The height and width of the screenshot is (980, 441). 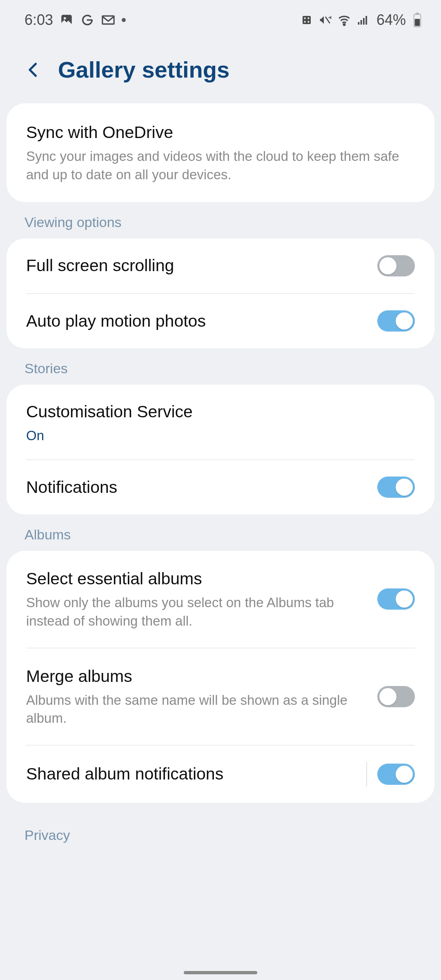 I want to click on full-screen-scrolling-toggle, so click(x=396, y=266).